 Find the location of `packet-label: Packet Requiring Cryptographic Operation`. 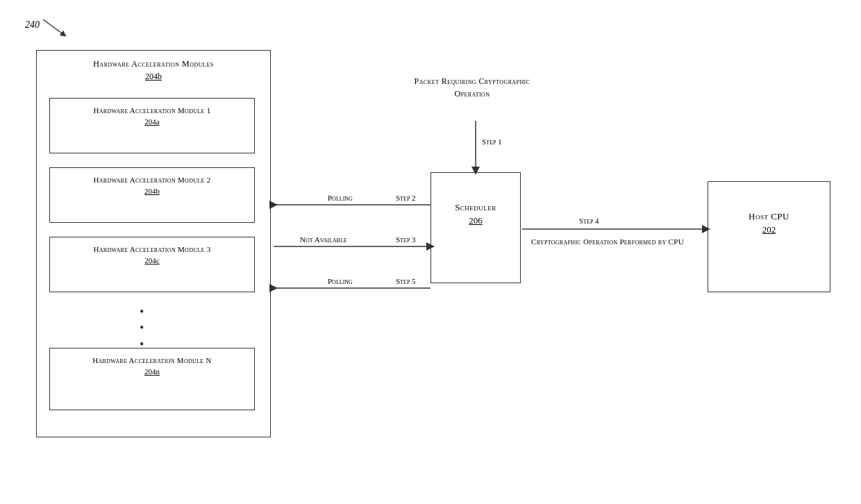

packet-label: Packet Requiring Cryptographic Operation is located at coordinates (472, 87).